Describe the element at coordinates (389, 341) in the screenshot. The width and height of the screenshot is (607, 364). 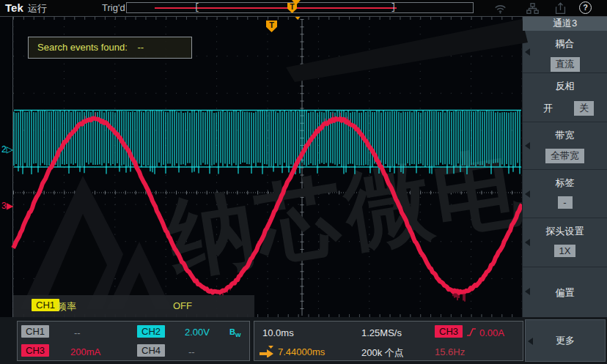
I see `horizontal-trigger-panel: 10.0ms 1.25MS/s CH3 0.00A 7.44000ms 200k…` at that location.